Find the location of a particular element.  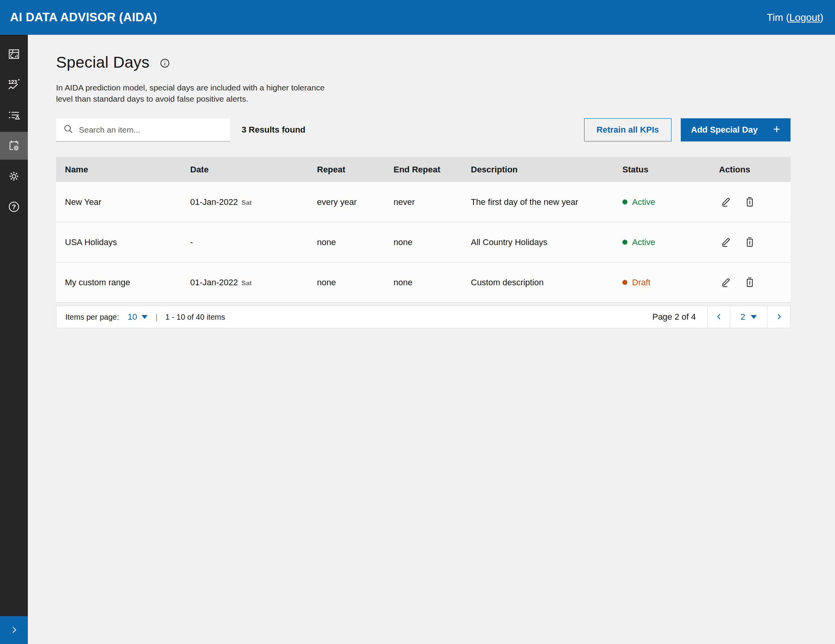

sidebar-item-dashboard is located at coordinates (14, 54).